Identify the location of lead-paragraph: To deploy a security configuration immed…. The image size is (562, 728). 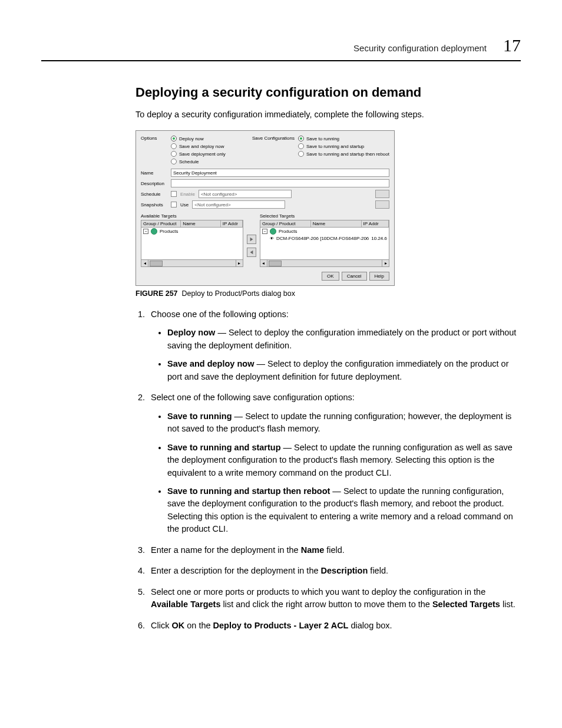
(328, 114).